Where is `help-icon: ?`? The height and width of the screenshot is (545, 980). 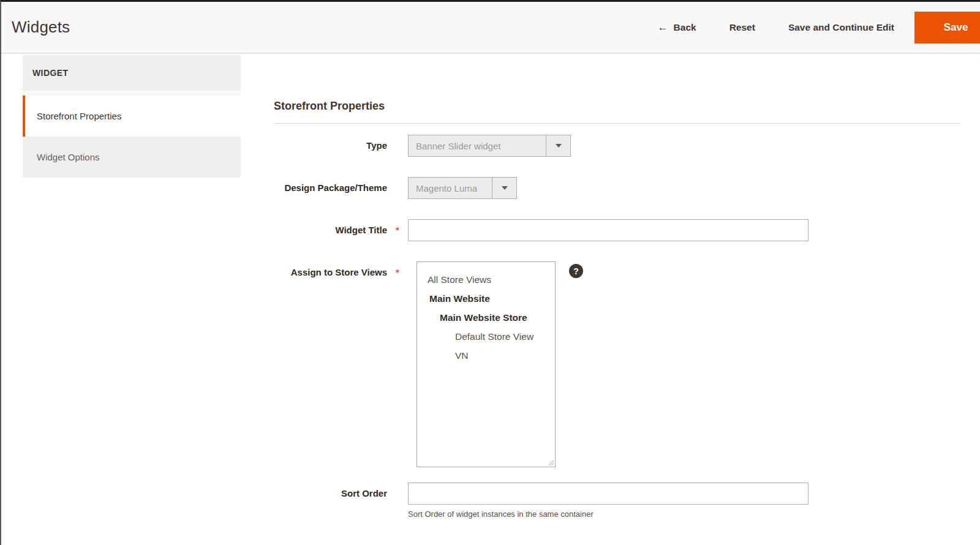
help-icon: ? is located at coordinates (576, 271).